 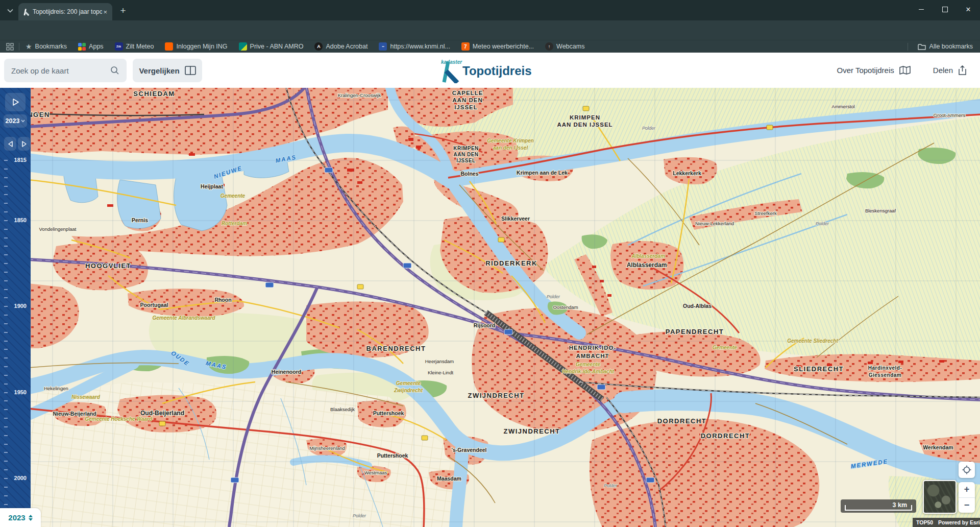 What do you see at coordinates (10, 144) in the screenshot?
I see `previous-year-button` at bounding box center [10, 144].